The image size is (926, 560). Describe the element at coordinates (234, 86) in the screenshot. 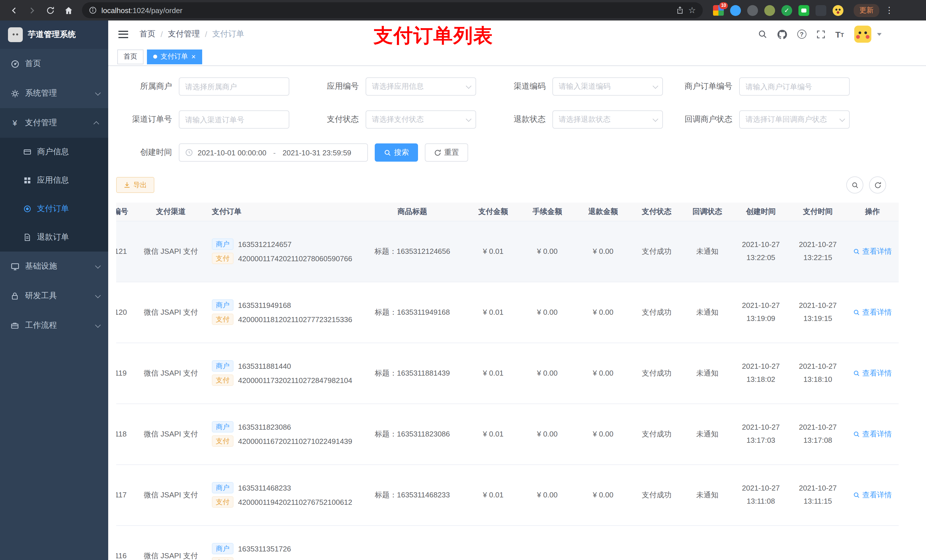

I see `merchant-input` at that location.